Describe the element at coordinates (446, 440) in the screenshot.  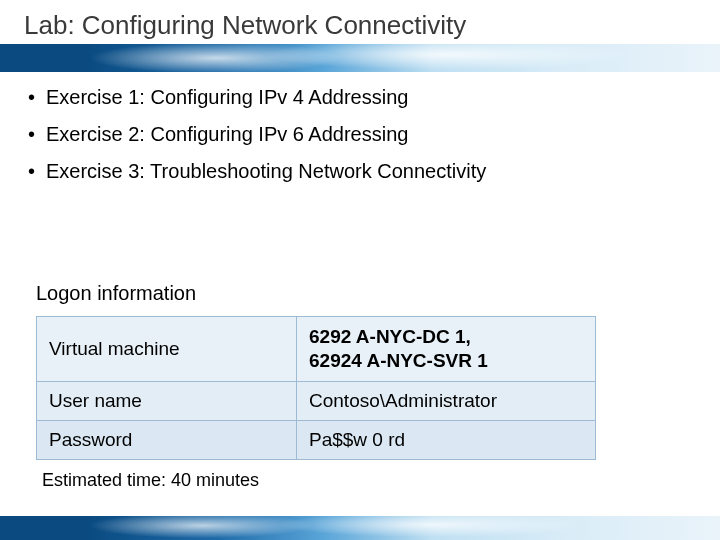
I see `table-cell-value: Pa$$w 0 rd` at that location.